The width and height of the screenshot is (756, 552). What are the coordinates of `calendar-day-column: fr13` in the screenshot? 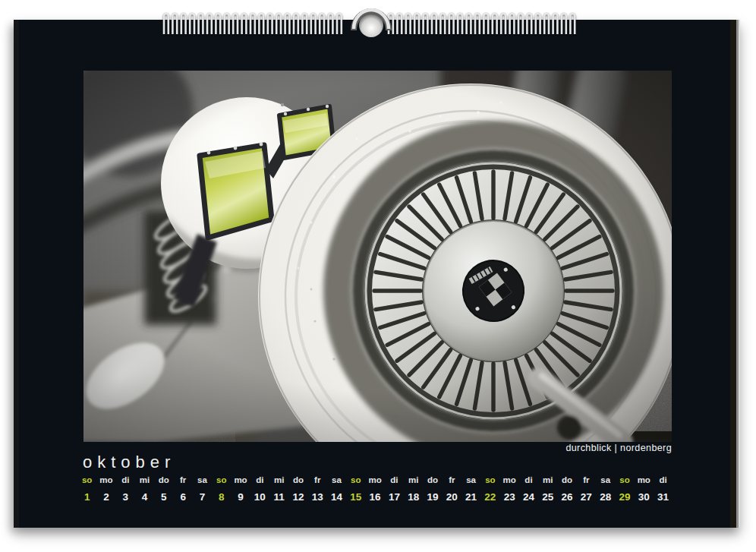 It's located at (317, 489).